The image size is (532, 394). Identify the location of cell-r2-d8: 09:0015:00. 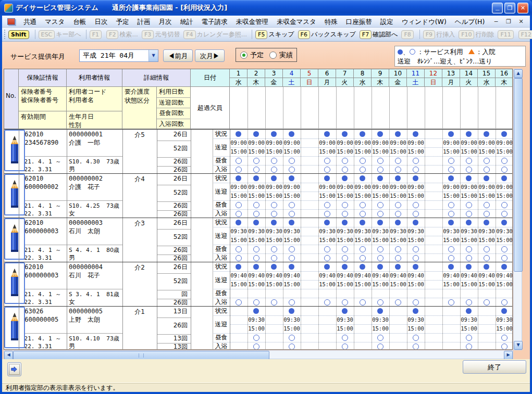
(363, 196).